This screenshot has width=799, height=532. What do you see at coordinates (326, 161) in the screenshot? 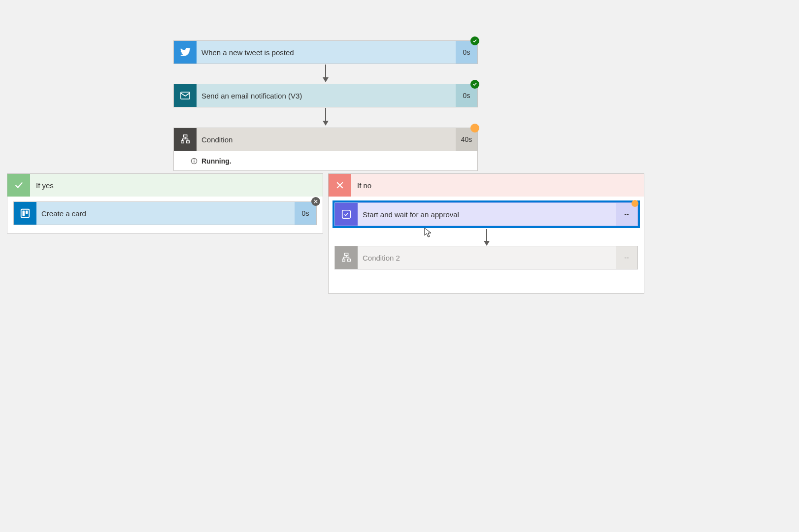
I see `condition-status-bar: Running.` at bounding box center [326, 161].